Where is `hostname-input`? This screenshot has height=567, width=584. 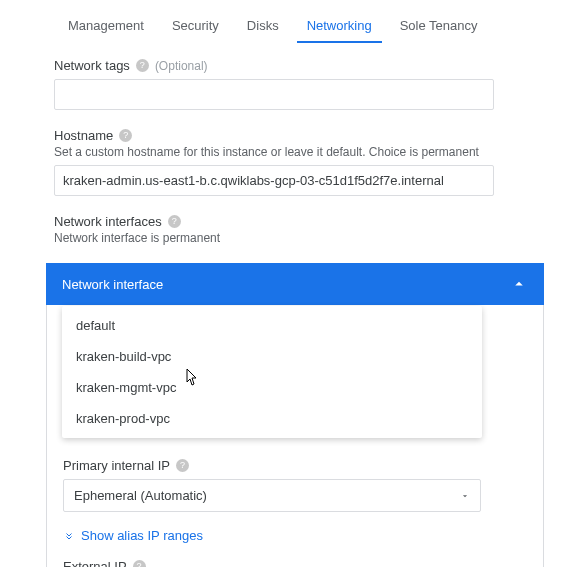
hostname-input is located at coordinates (274, 180).